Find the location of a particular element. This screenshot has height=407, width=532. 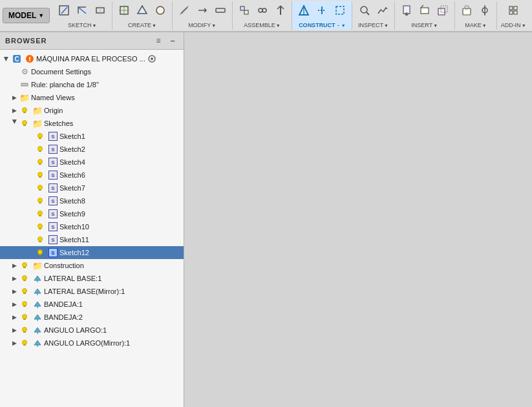

tree-item-named-views: ▶ 📁 Named Views is located at coordinates (92, 98).